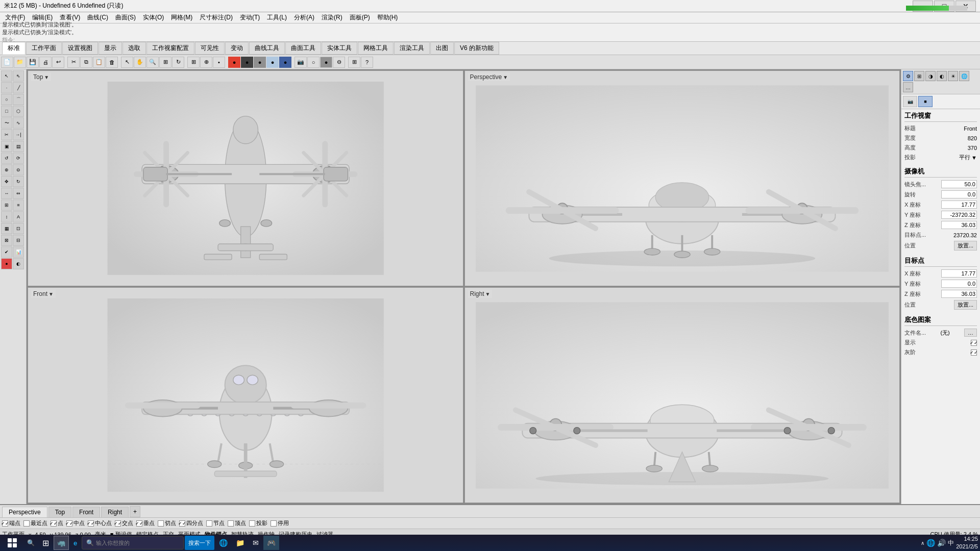 The image size is (980, 551). I want to click on rp-btn-filename: …, so click(971, 333).